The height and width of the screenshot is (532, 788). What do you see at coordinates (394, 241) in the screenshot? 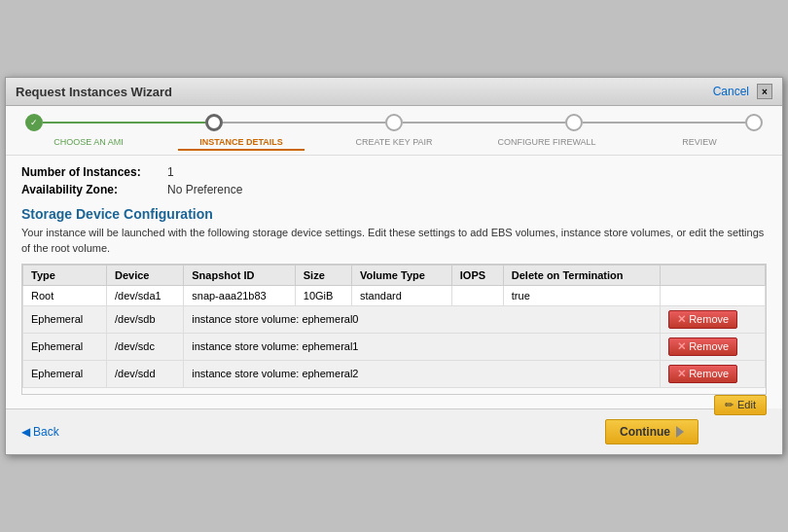
I see `storage-section-desc: Your instance will be launched with the …` at bounding box center [394, 241].